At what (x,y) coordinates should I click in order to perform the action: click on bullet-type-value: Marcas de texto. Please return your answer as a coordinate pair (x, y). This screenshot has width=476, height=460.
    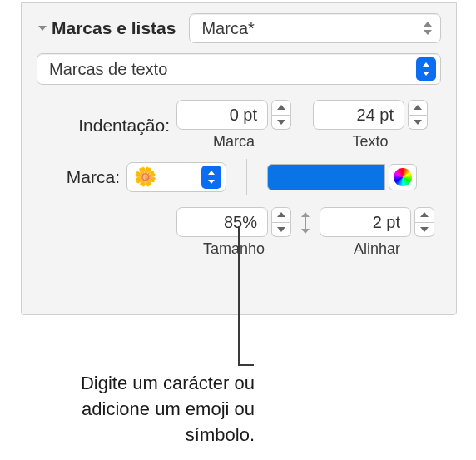
    Looking at the image, I should click on (226, 70).